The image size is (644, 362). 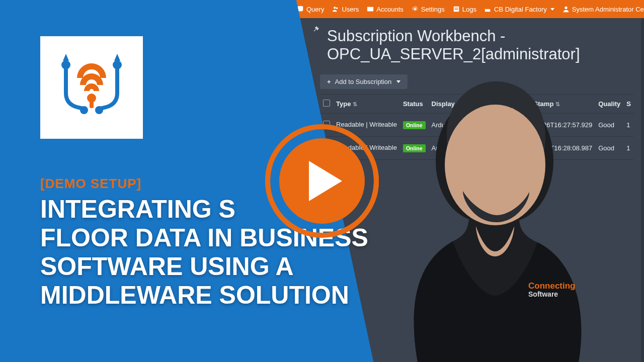 What do you see at coordinates (468, 9) in the screenshot?
I see `top-navbar: Query Users Accounts Settings` at bounding box center [468, 9].